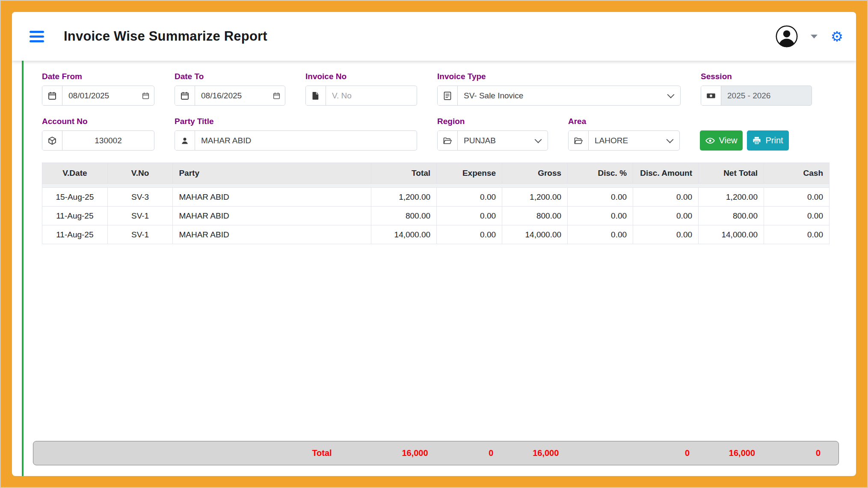 The height and width of the screenshot is (488, 868). Describe the element at coordinates (503, 140) in the screenshot. I see `region-select: PUNJAB` at that location.